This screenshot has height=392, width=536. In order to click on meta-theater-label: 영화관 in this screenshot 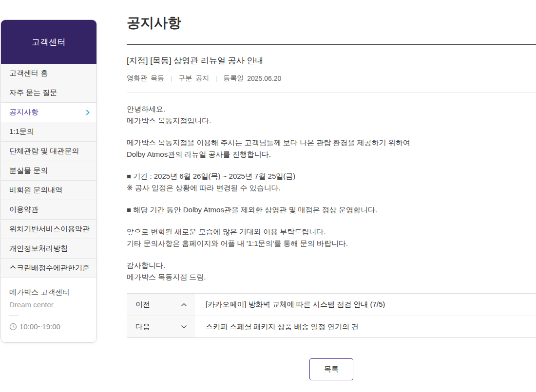, I will do `click(137, 78)`.